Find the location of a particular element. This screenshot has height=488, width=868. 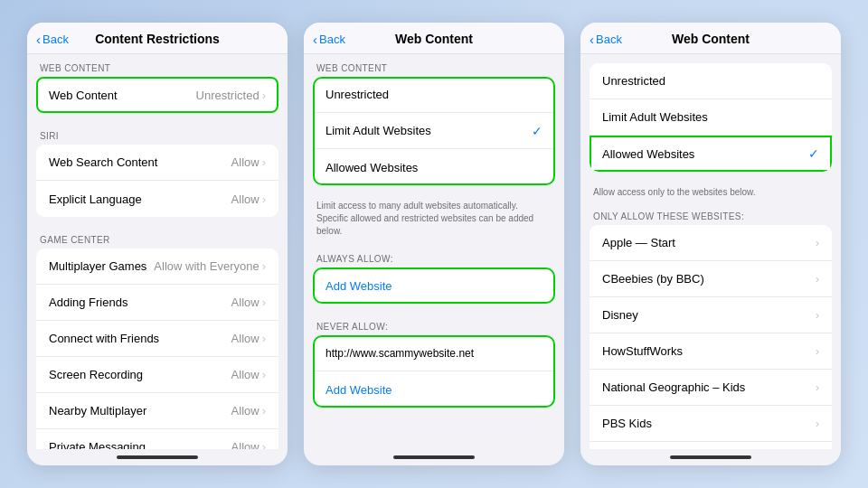

allowed-websites-option: Allowed Websites is located at coordinates (434, 167).